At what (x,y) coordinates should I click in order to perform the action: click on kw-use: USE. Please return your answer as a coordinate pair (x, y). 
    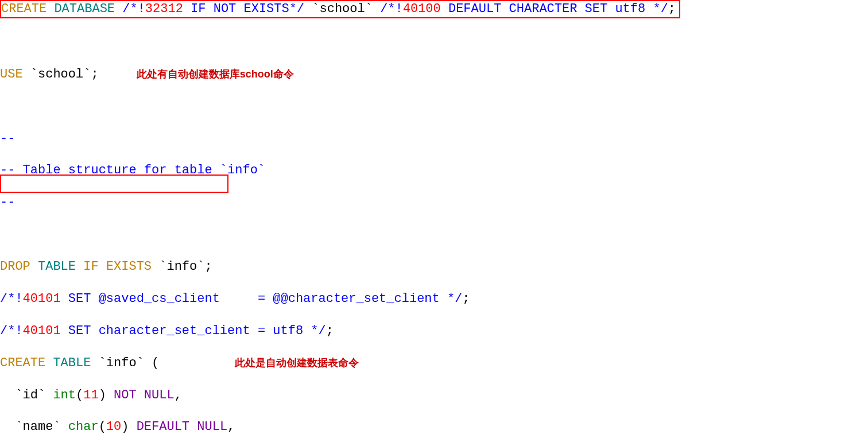
    Looking at the image, I should click on (11, 75).